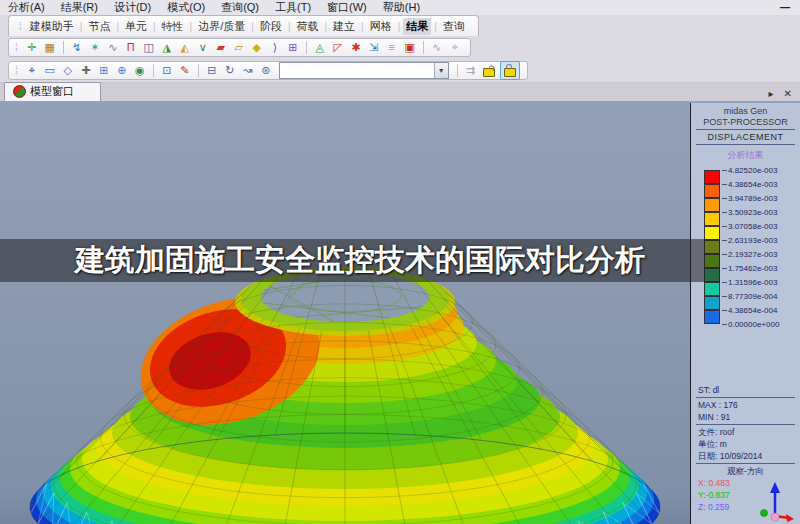  Describe the element at coordinates (132, 8) in the screenshot. I see `menu-item: 设计(D)` at that location.